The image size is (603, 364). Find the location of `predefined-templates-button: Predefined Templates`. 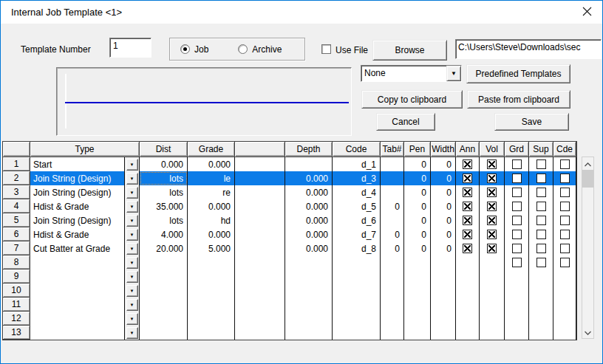

predefined-templates-button: Predefined Templates is located at coordinates (519, 74).